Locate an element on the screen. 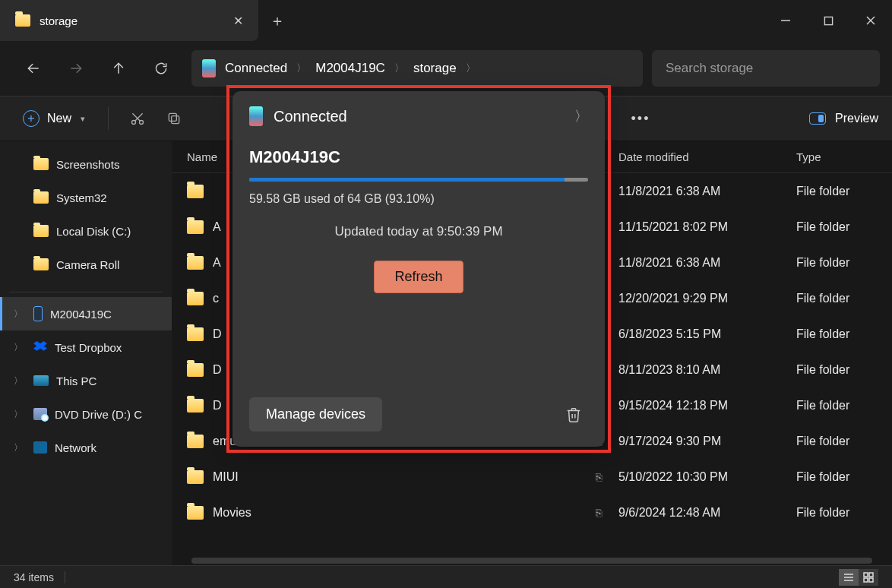 This screenshot has width=892, height=588. search-input: Search storage is located at coordinates (766, 68).